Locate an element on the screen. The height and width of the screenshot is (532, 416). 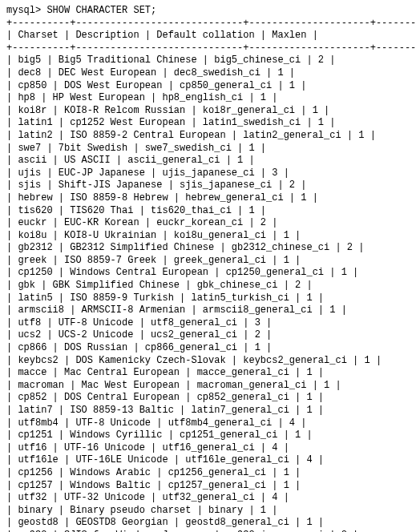
table-row: | sjis | Shift-JIS Japanese | sjis_japan… is located at coordinates (208, 186).